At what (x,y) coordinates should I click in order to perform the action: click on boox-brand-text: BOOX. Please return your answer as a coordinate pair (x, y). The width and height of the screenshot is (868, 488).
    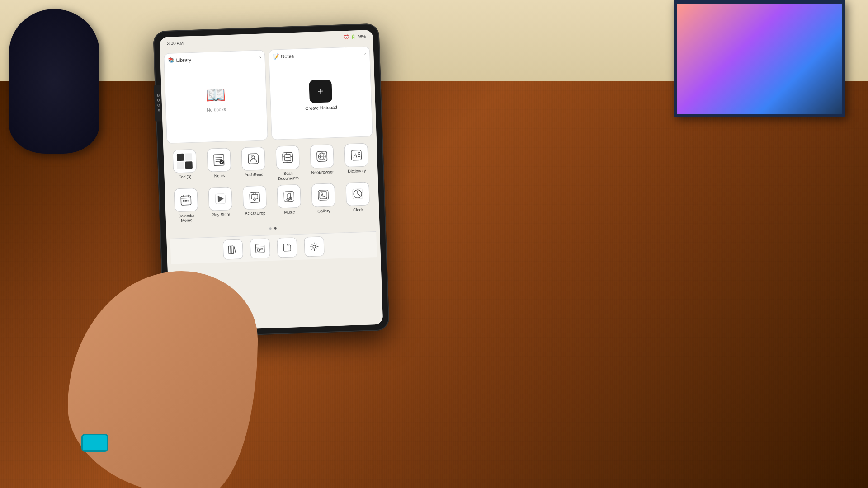
    Looking at the image, I should click on (159, 103).